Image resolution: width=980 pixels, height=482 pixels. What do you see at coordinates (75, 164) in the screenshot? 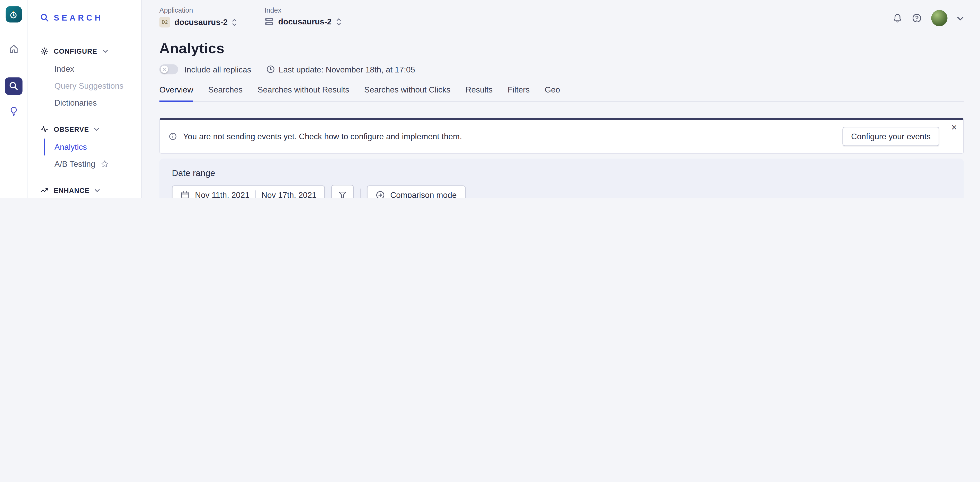
I see `nav-item-label: A/B Testing` at bounding box center [75, 164].